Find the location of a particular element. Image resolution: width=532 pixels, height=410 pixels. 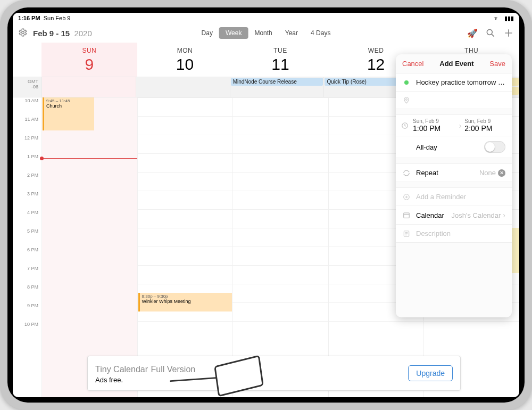

description-row: Description is located at coordinates (454, 233).